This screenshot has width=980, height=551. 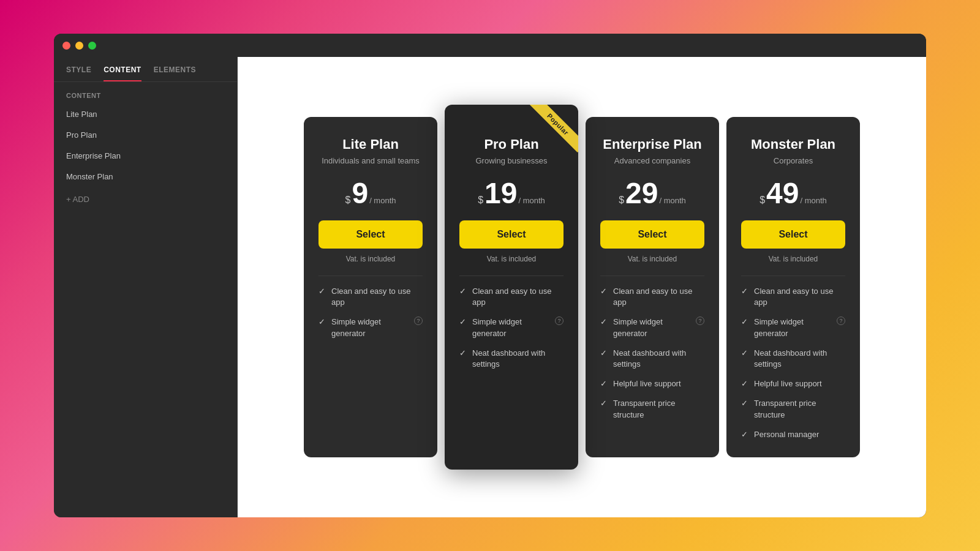 What do you see at coordinates (146, 70) in the screenshot?
I see `sidebar-tabs: STYLE CONTENT ELEMENTS` at bounding box center [146, 70].